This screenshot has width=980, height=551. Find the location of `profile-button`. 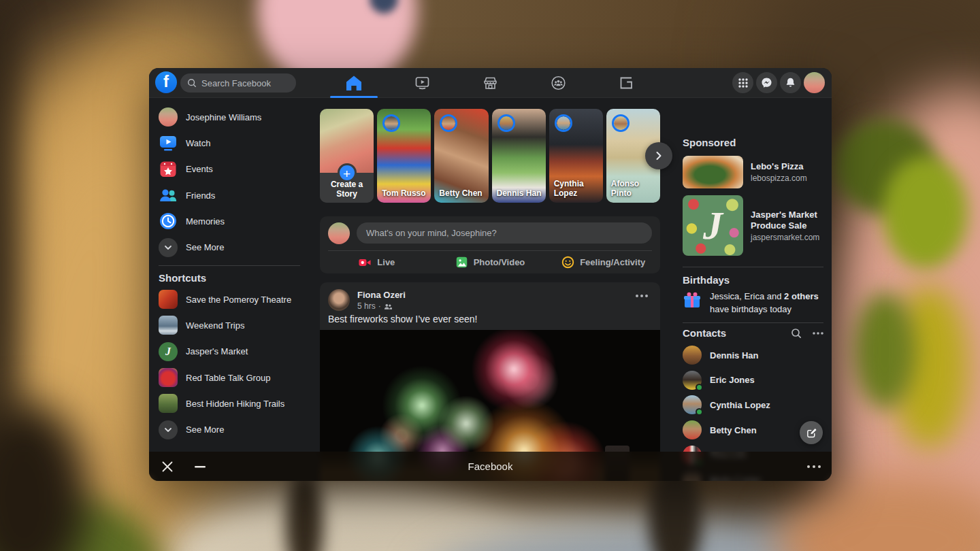

profile-button is located at coordinates (814, 83).